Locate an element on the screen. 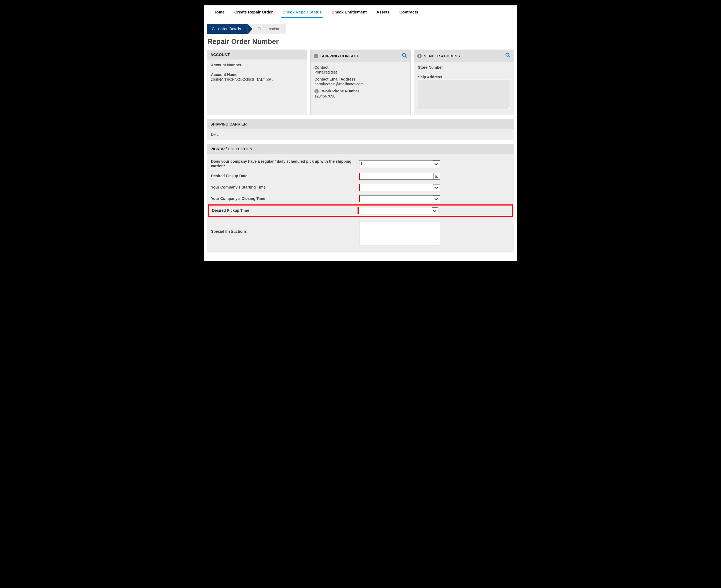 This screenshot has height=588, width=721. nav-home: Home is located at coordinates (219, 13).